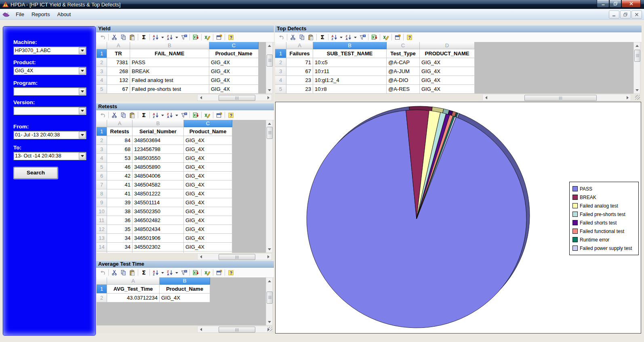  What do you see at coordinates (170, 115) in the screenshot?
I see `sort-za-icon: ZA` at bounding box center [170, 115].